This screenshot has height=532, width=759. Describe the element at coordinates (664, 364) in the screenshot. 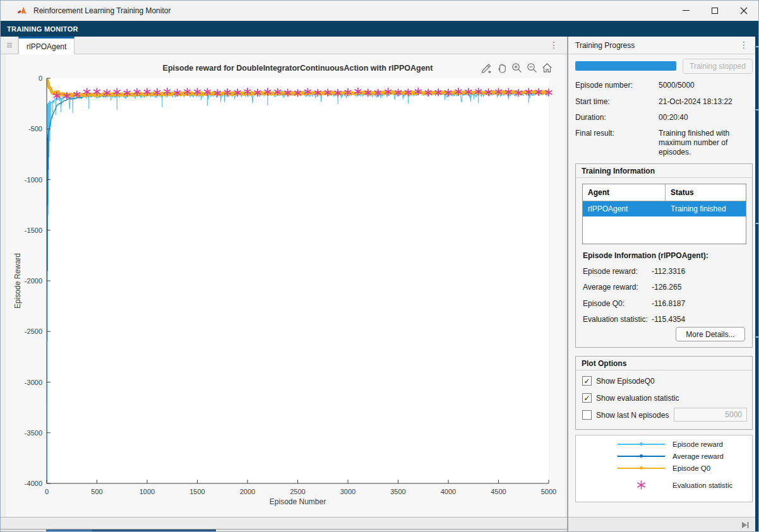

I see `group-title: Plot Options` at that location.